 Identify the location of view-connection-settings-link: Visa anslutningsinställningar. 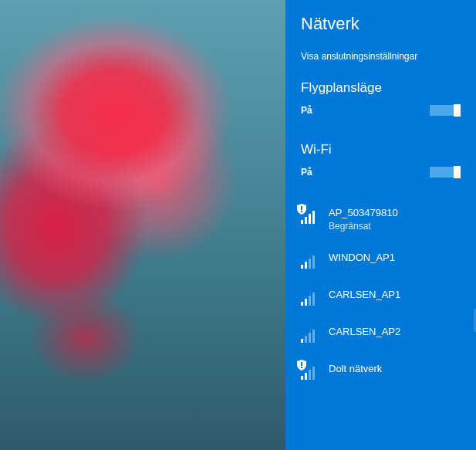
(381, 56).